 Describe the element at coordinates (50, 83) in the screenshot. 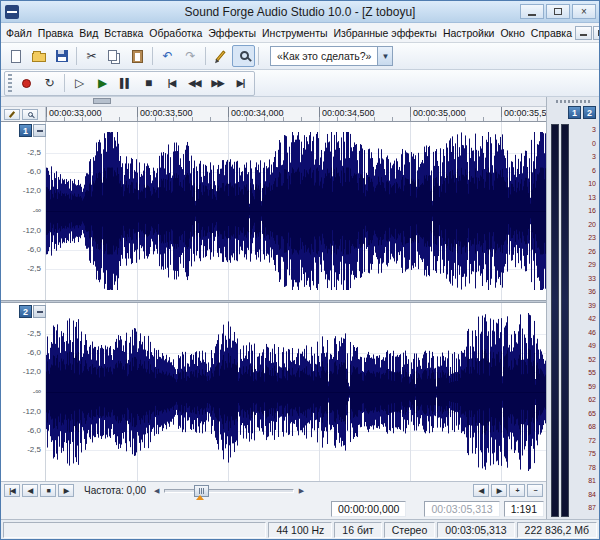

I see `loop-playback-button: ↻` at that location.